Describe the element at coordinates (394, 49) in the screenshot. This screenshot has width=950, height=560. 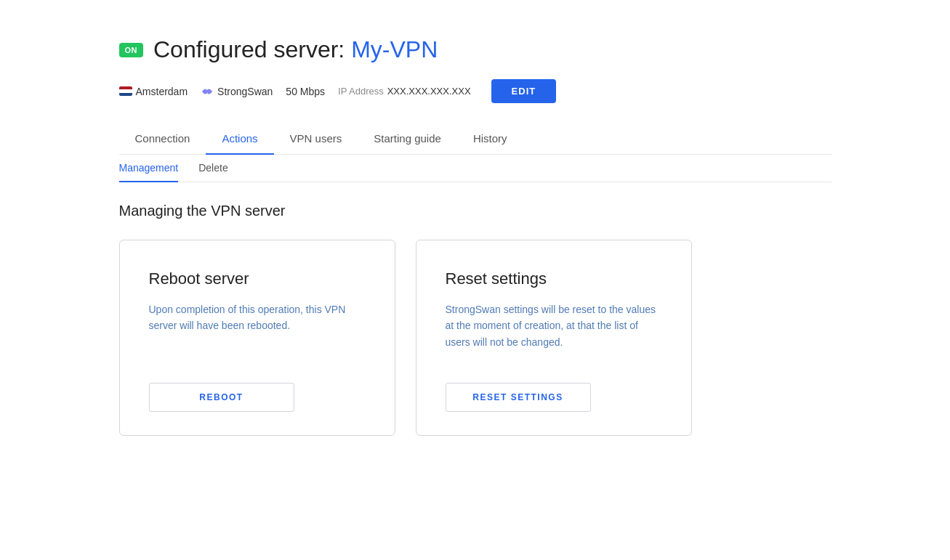
I see `title-accent: My-VPN` at that location.